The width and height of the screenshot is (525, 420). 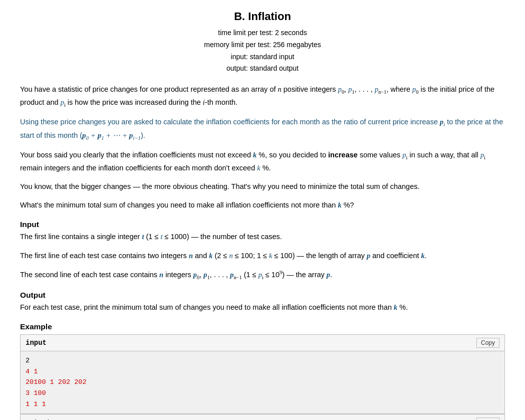 I want to click on meta-info: time limit per test: 2 seconds memory li…, so click(x=262, y=51).